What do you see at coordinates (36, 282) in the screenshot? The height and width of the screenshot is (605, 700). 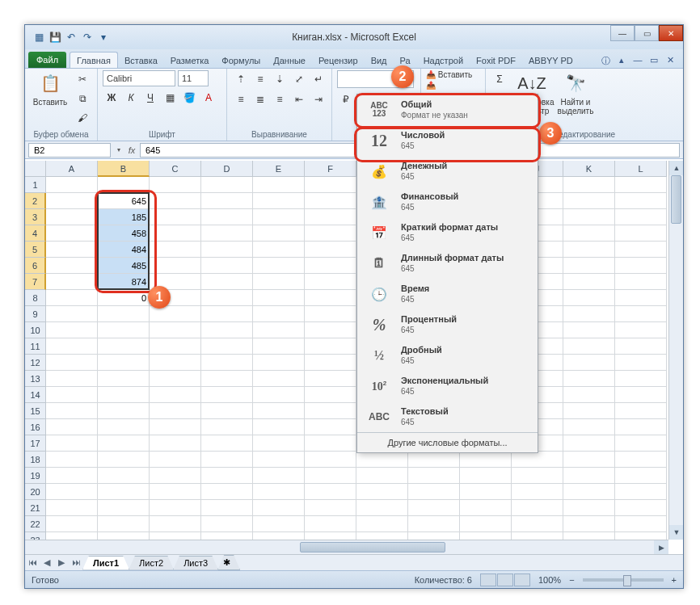 I see `row-header: 7` at bounding box center [36, 282].